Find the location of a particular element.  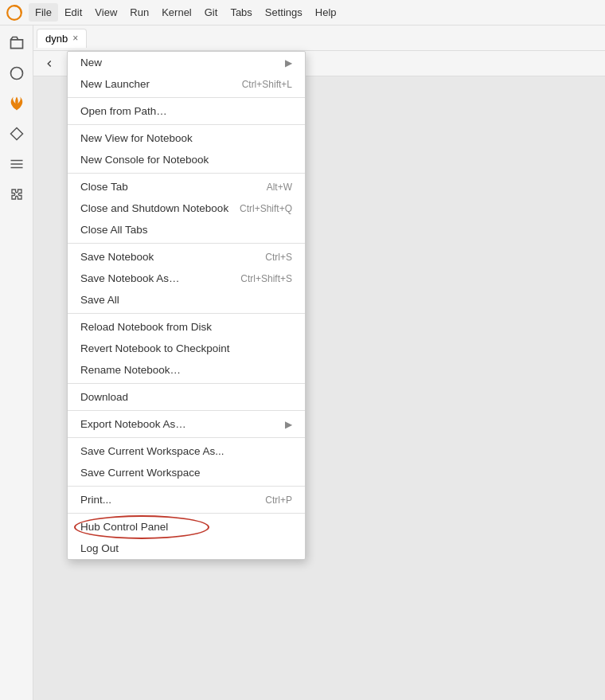

close-all-label: Close All Tabs is located at coordinates (115, 229).